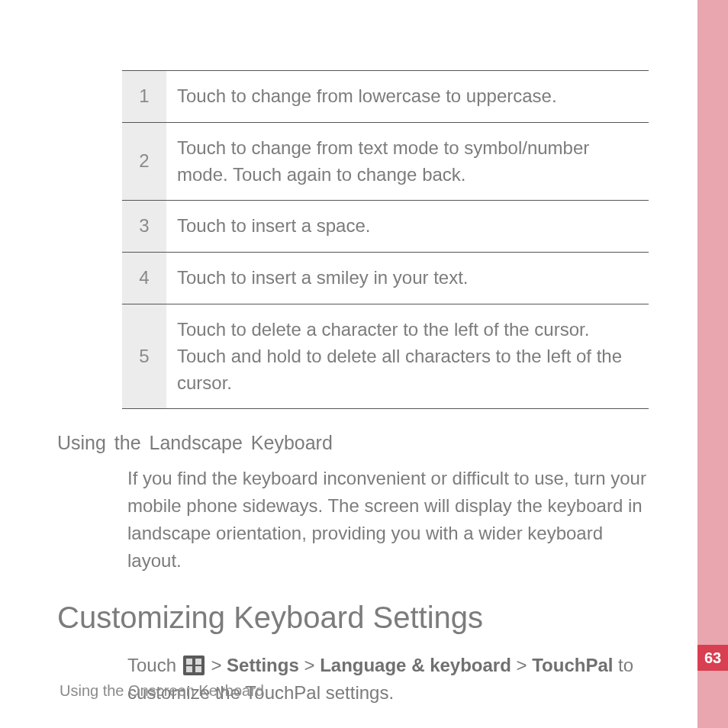  Describe the element at coordinates (362, 443) in the screenshot. I see `subheading-landscape: Using the Landscape Keyboard` at that location.